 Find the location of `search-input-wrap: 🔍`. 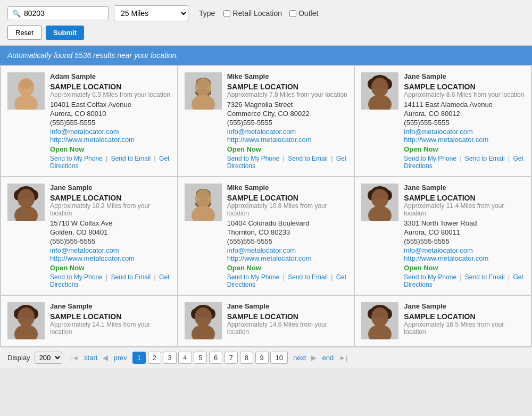

search-input-wrap: 🔍 is located at coordinates (58, 13).